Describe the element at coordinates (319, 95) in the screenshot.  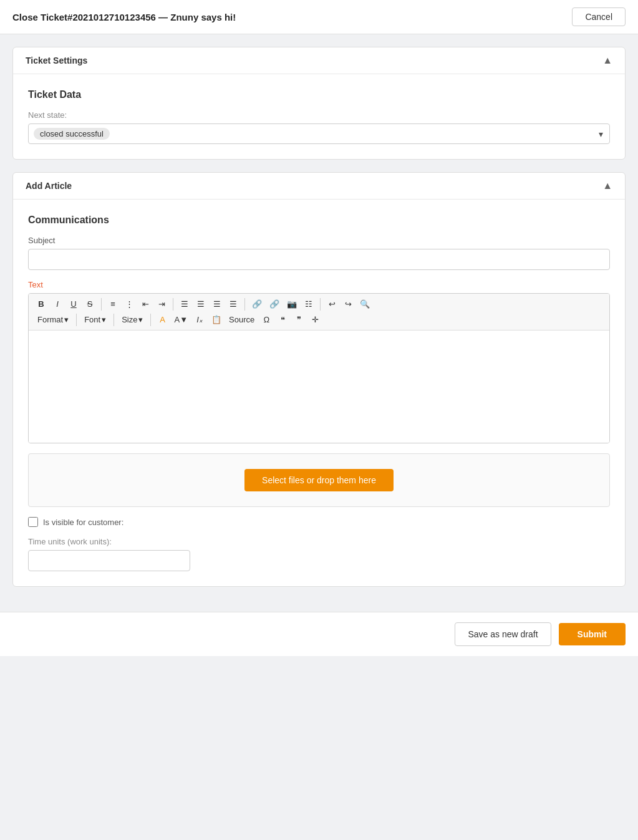
I see `ticket-data-title: Ticket Data` at that location.